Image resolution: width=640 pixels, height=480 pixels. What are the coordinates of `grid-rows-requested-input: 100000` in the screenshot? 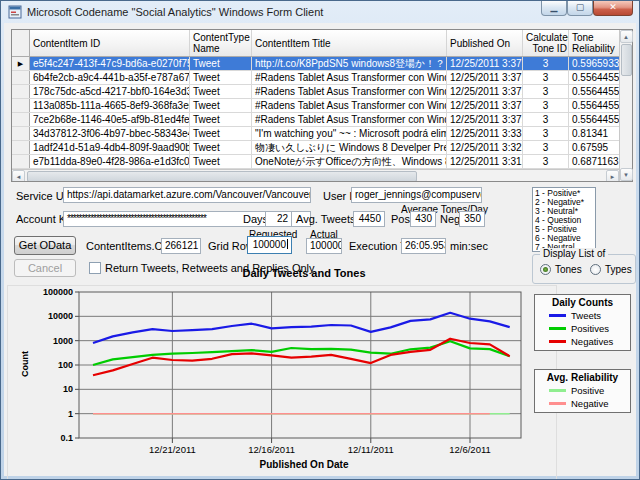 It's located at (270, 245).